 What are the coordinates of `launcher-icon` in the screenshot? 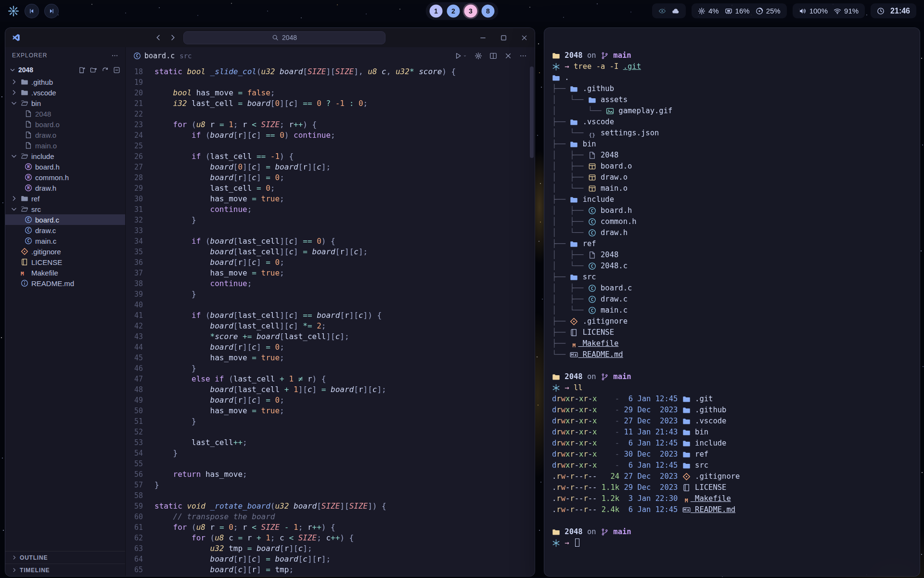 It's located at (13, 11).